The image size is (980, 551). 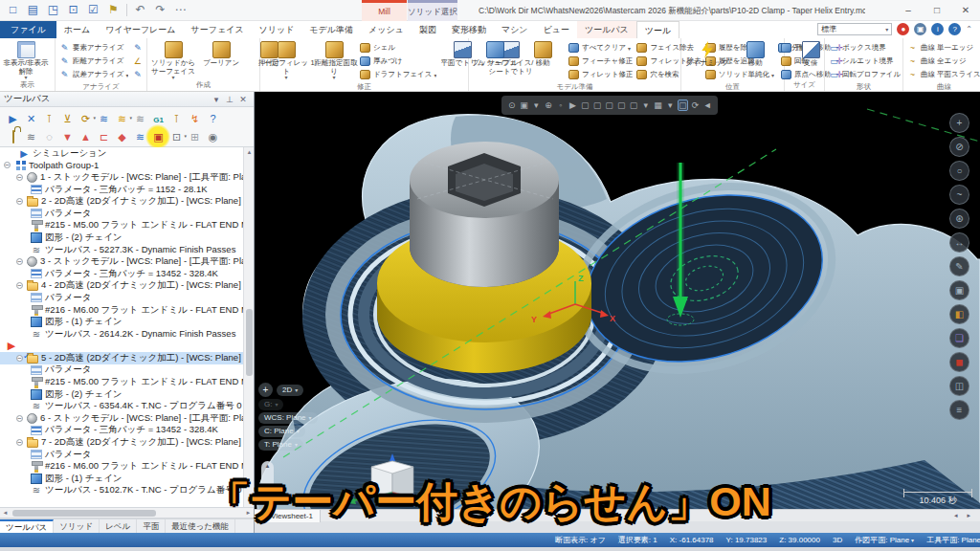 I want to click on more-icon: ⋯, so click(x=180, y=10).